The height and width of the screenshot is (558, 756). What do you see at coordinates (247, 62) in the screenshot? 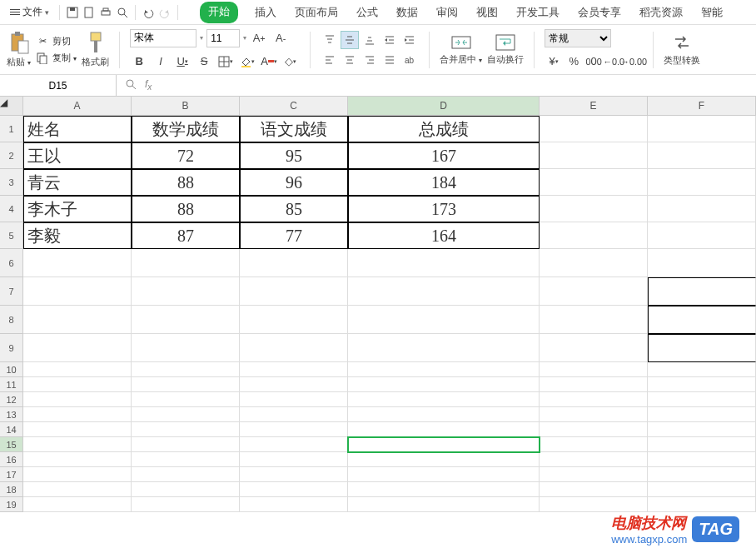
I see `fill-color-button: ▾` at bounding box center [247, 62].